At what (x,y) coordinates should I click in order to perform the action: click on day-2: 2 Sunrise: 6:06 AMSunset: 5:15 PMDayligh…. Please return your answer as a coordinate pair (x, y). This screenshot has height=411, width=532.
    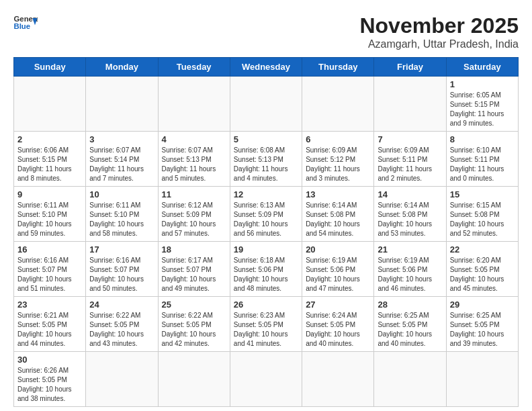
    Looking at the image, I should click on (50, 159).